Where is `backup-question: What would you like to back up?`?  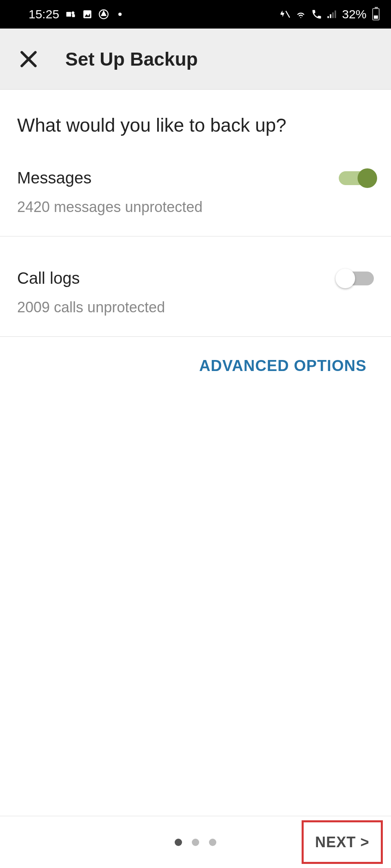
backup-question: What would you like to back up? is located at coordinates (196, 123).